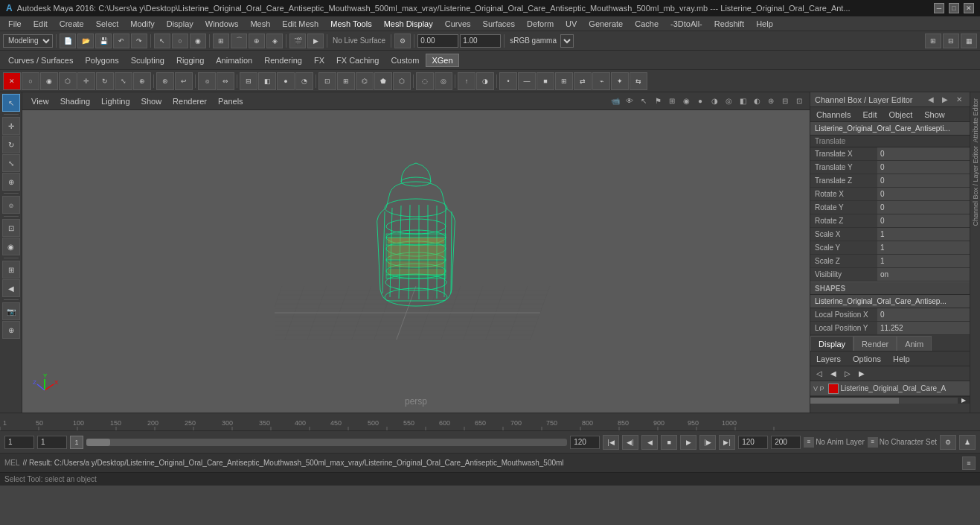 The height and width of the screenshot is (525, 980). What do you see at coordinates (933, 41) in the screenshot?
I see `settings-button: ⊞` at bounding box center [933, 41].